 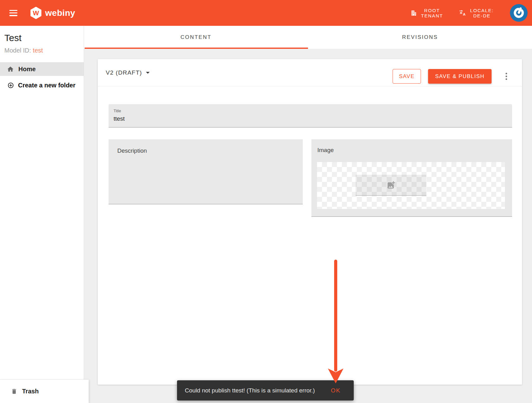 What do you see at coordinates (432, 16) in the screenshot?
I see `tenant-label-line2: TENANT` at bounding box center [432, 16].